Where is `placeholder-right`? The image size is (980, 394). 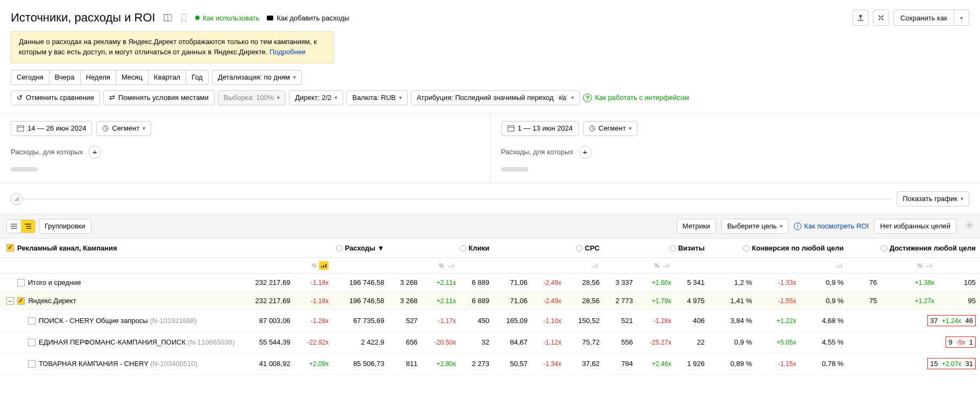
placeholder-right is located at coordinates (515, 169).